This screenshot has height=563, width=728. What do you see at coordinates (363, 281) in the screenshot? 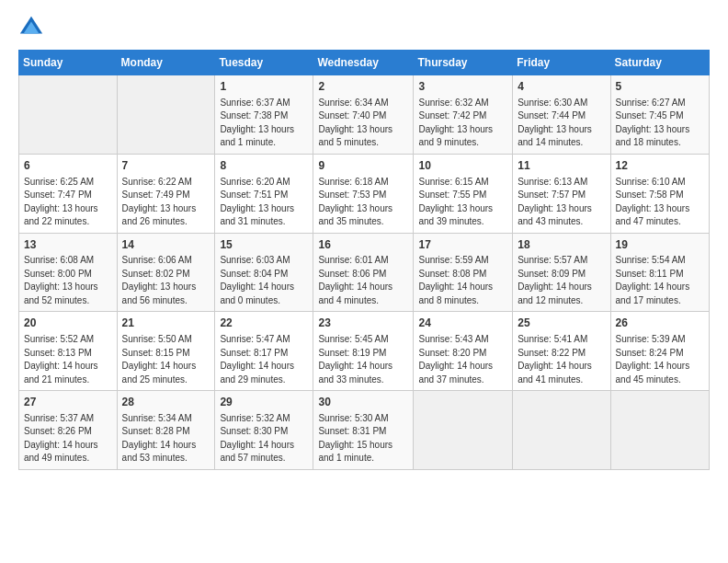
I see `cell-info: Sunrise: 6:01 AM Sunset: 8:06 PM Dayligh…` at bounding box center [363, 281].